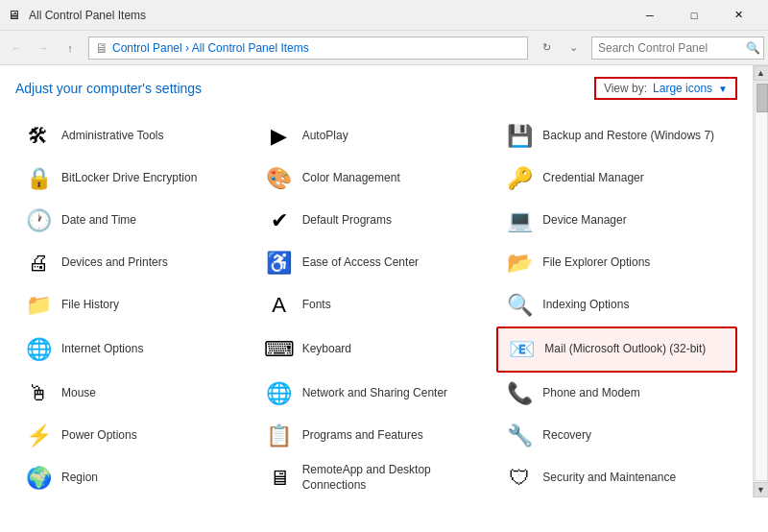 The image size is (768, 532). Describe the element at coordinates (384, 15) in the screenshot. I see `titlebar: 🖥 All Control Panel Items ─ □ ✕` at that location.